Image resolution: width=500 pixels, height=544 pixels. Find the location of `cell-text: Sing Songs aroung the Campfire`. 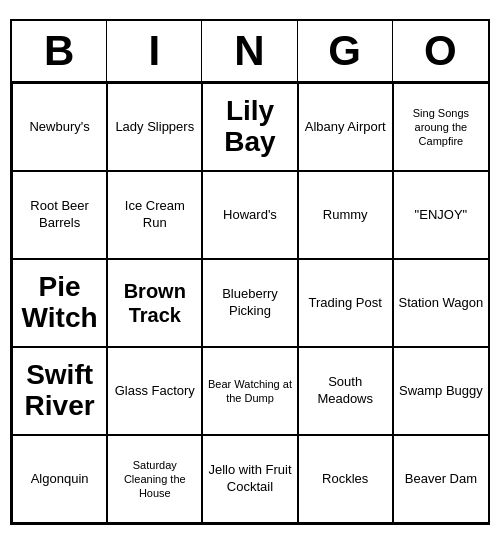

cell-text: Sing Songs aroung the Campfire is located at coordinates (441, 128).